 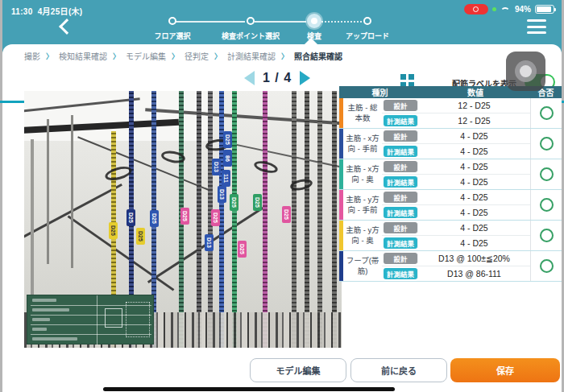 What do you see at coordinates (475, 10) in the screenshot?
I see `record-dot-icon` at bounding box center [475, 10].